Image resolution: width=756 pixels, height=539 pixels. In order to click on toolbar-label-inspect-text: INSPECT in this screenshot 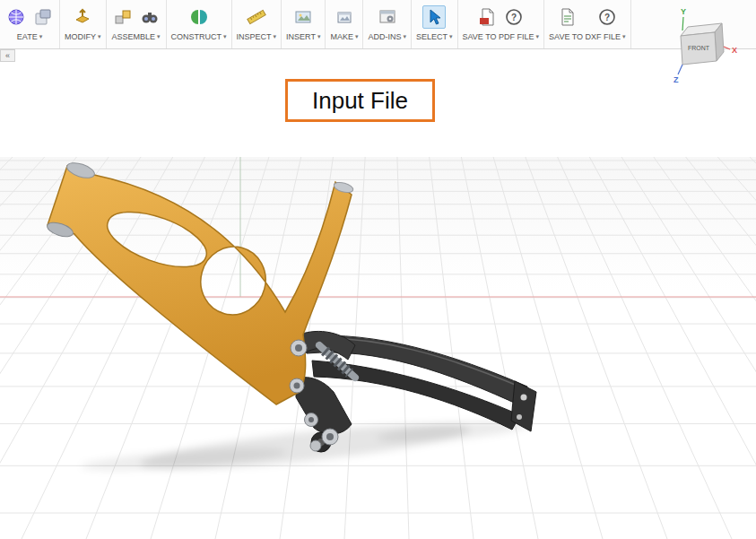, I will do `click(255, 37)`.